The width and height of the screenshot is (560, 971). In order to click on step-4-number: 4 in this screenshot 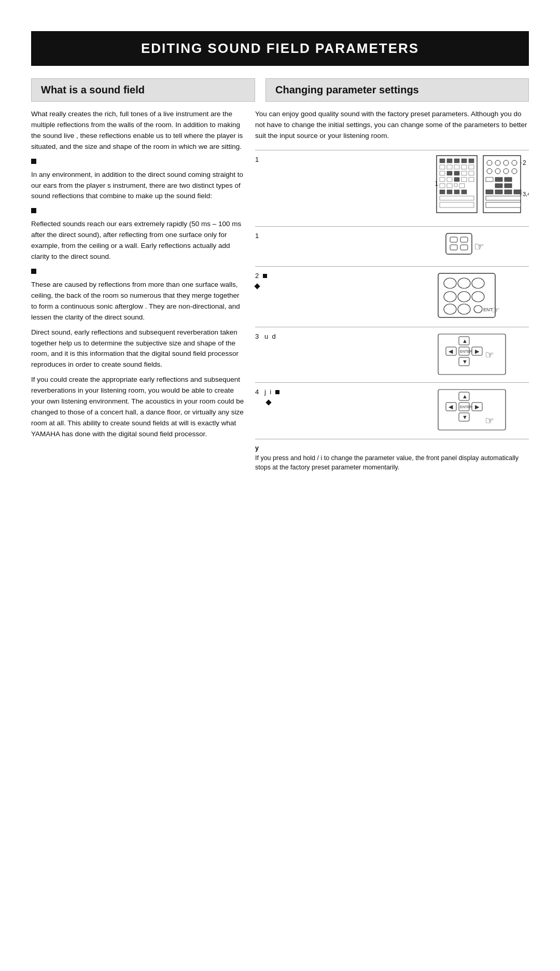, I will do `click(257, 392)`.